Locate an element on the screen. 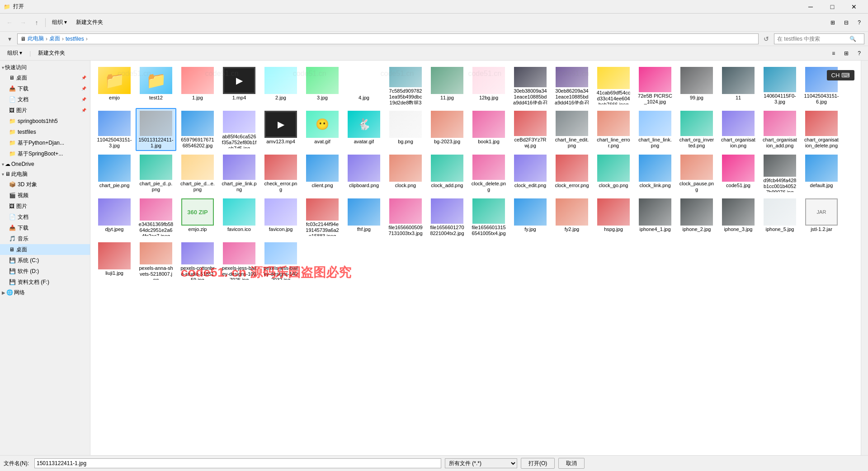  sidebar-item-downloads2: 📥 下载 is located at coordinates (45, 228).